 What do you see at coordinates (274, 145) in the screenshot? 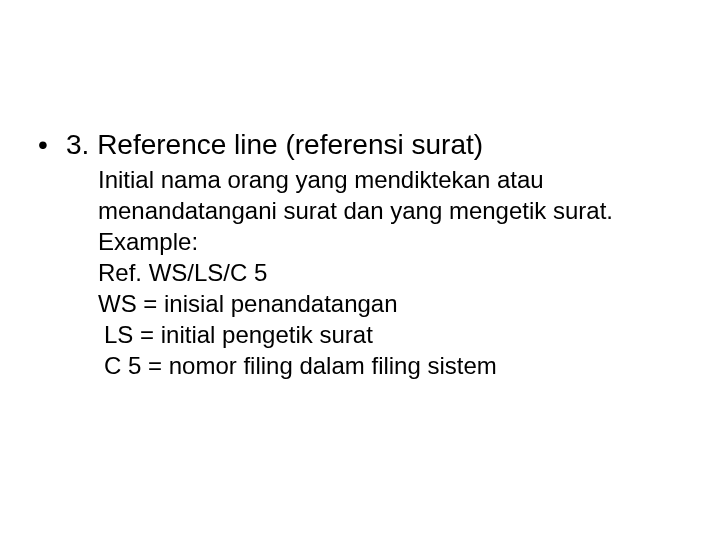
I see `bullet-heading: 3. Reference line (referensi surat)` at bounding box center [274, 145].